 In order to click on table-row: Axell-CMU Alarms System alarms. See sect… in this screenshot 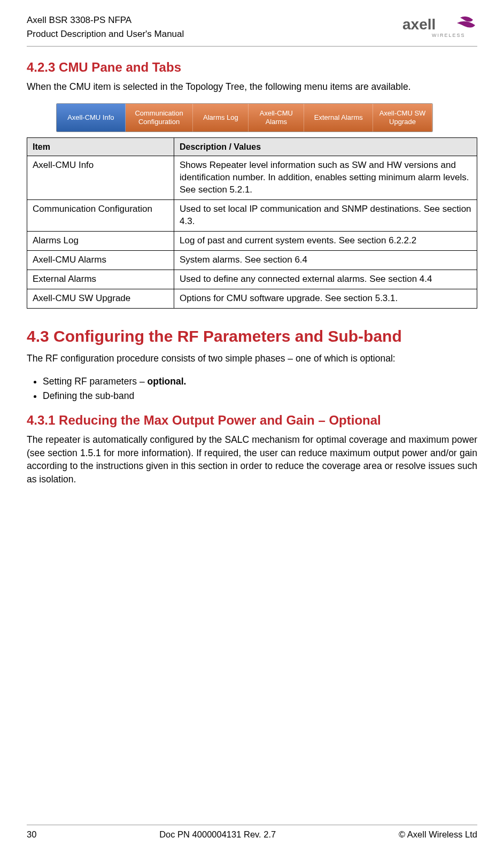, I will do `click(252, 260)`.